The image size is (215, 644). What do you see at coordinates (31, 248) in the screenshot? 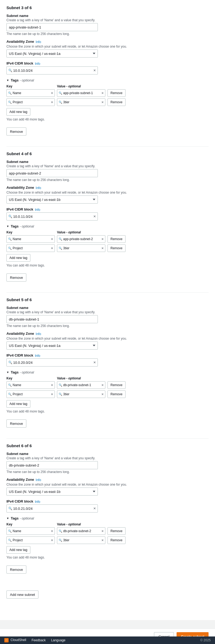
I see `tag-key-wrapper-4-1: 🔍 ✕` at bounding box center [31, 248].